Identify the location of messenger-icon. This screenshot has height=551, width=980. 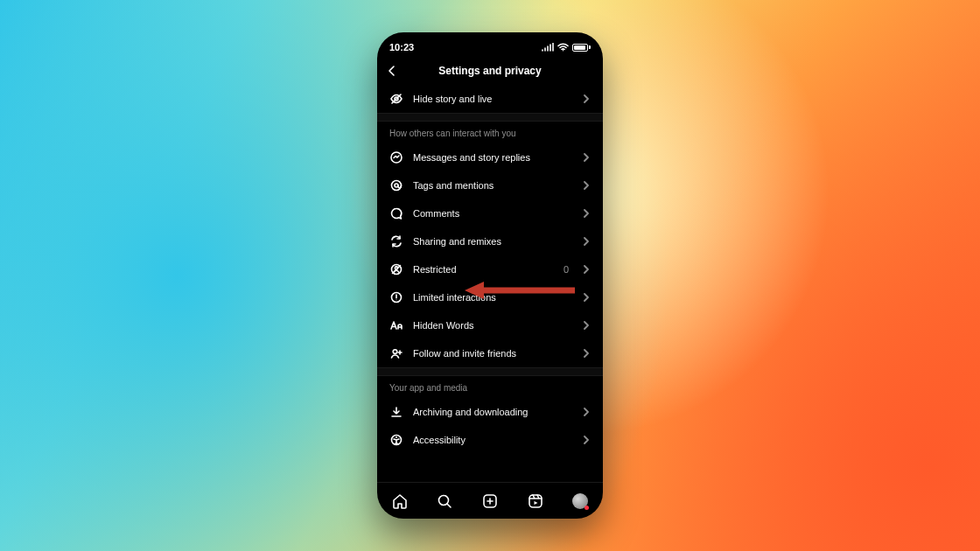
(396, 157).